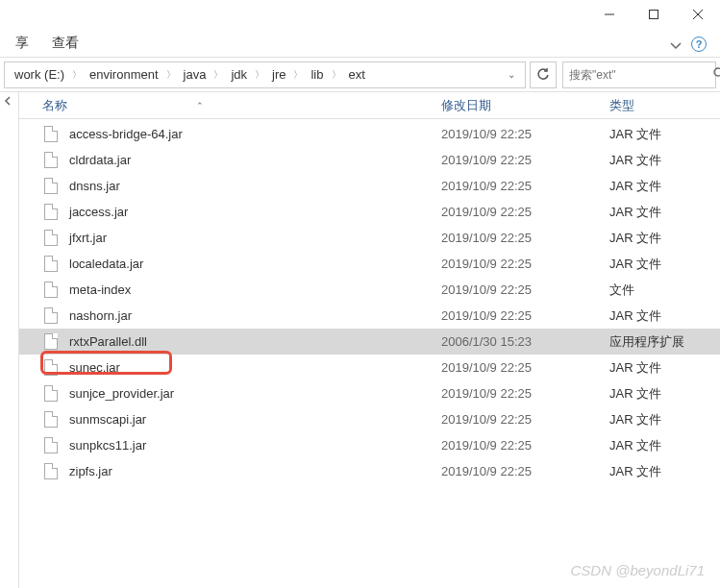 This screenshot has width=720, height=588. What do you see at coordinates (256, 290) in the screenshot?
I see `file-name: meta-index` at bounding box center [256, 290].